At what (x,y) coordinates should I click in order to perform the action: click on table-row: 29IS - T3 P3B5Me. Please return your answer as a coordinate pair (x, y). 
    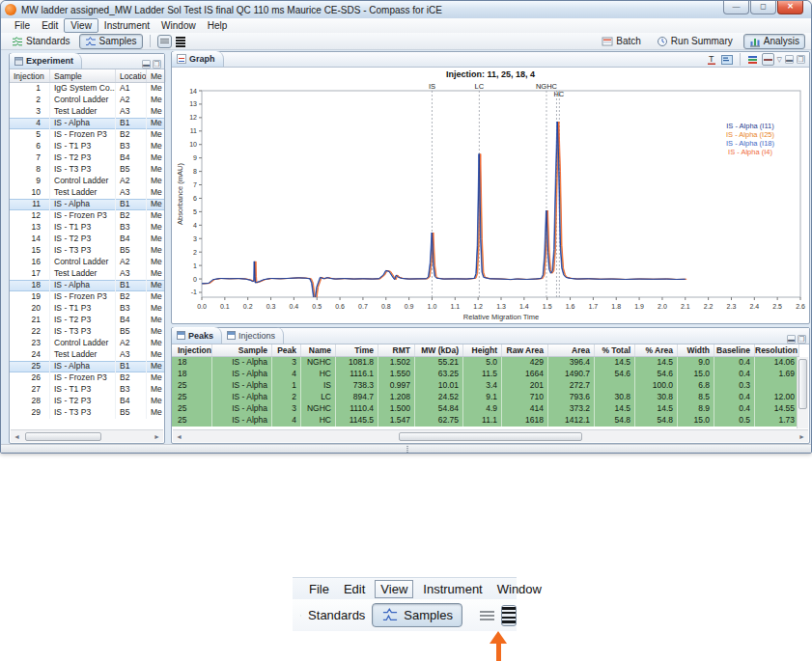
    Looking at the image, I should click on (87, 413).